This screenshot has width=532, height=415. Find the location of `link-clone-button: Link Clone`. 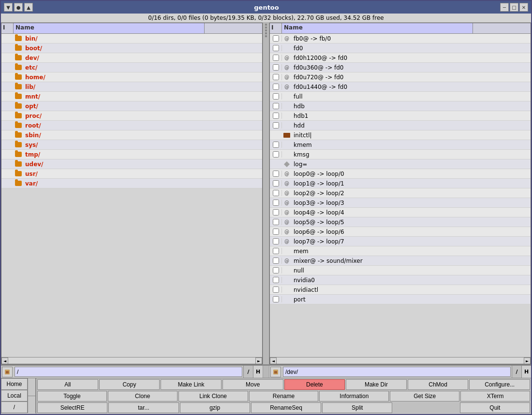

link-clone-button: Link Clone is located at coordinates (213, 396).